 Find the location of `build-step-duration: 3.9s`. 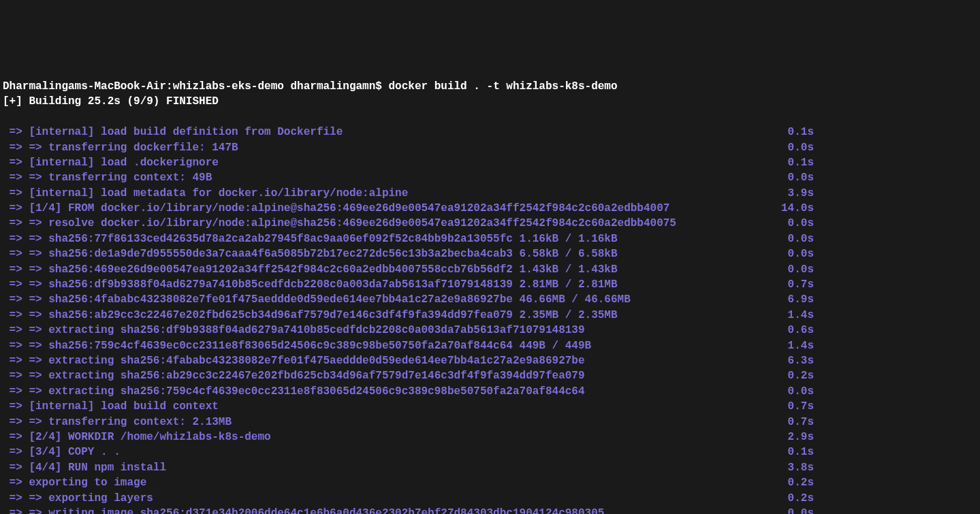

build-step-duration: 3.9s is located at coordinates (883, 193).